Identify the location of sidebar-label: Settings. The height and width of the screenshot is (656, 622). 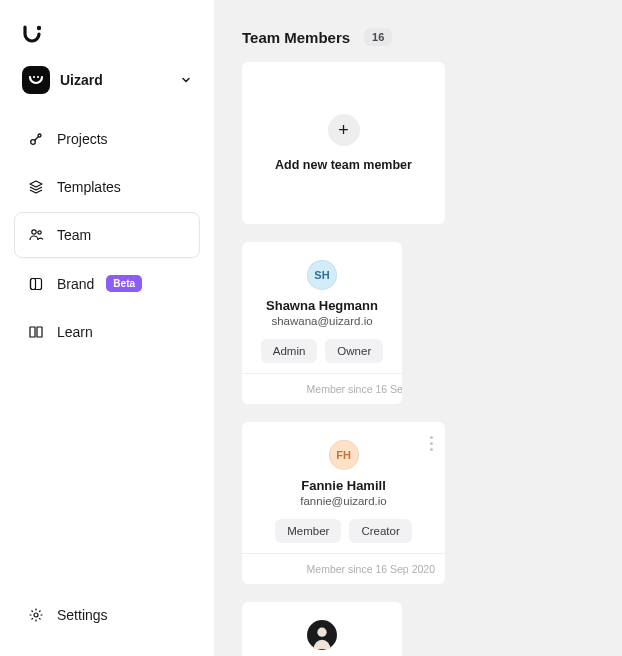
(82, 615).